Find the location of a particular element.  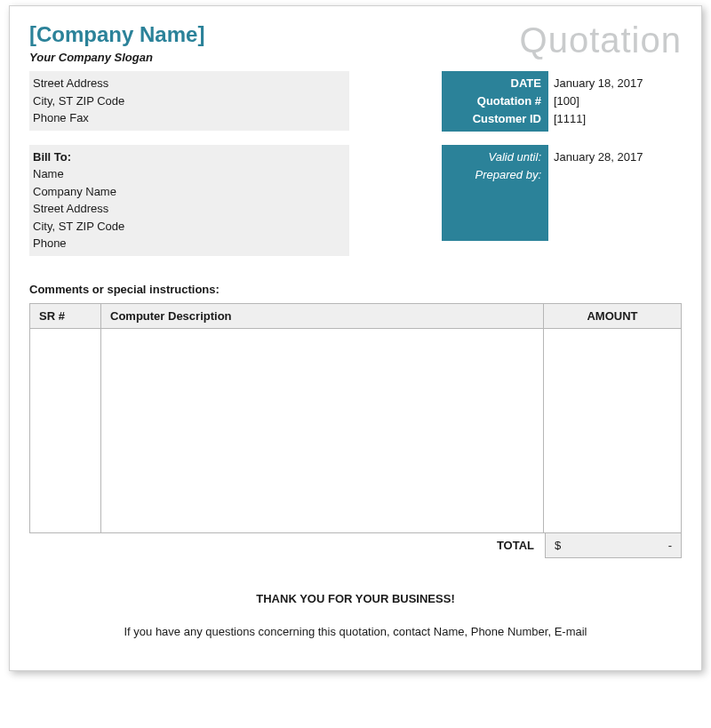

cell-amount is located at coordinates (613, 430).